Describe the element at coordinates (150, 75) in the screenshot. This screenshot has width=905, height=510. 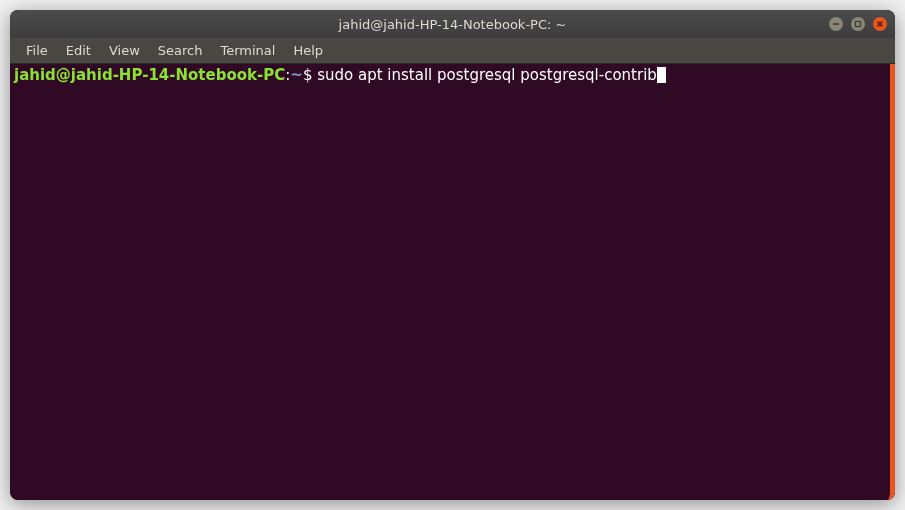
I see `prompt-user-host: jahid@jahid-HP-14-Notebook-PC` at that location.